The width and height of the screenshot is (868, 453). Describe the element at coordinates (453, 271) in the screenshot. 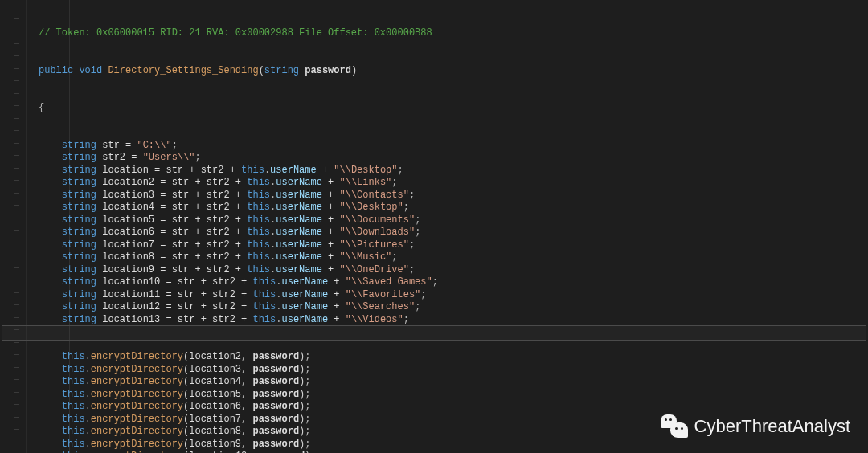

I see `code-line: string location9 = str + str2 + this.use…` at that location.